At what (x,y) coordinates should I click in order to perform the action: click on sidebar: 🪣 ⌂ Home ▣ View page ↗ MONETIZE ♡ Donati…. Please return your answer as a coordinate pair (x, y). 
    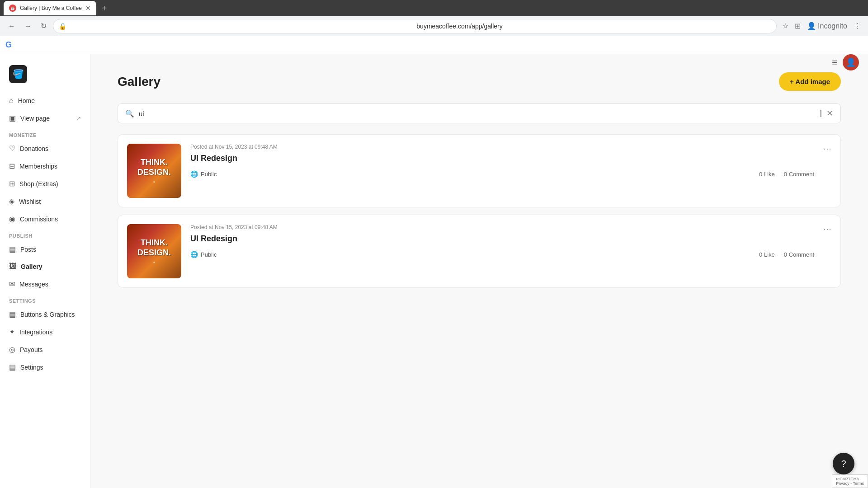
    Looking at the image, I should click on (45, 271).